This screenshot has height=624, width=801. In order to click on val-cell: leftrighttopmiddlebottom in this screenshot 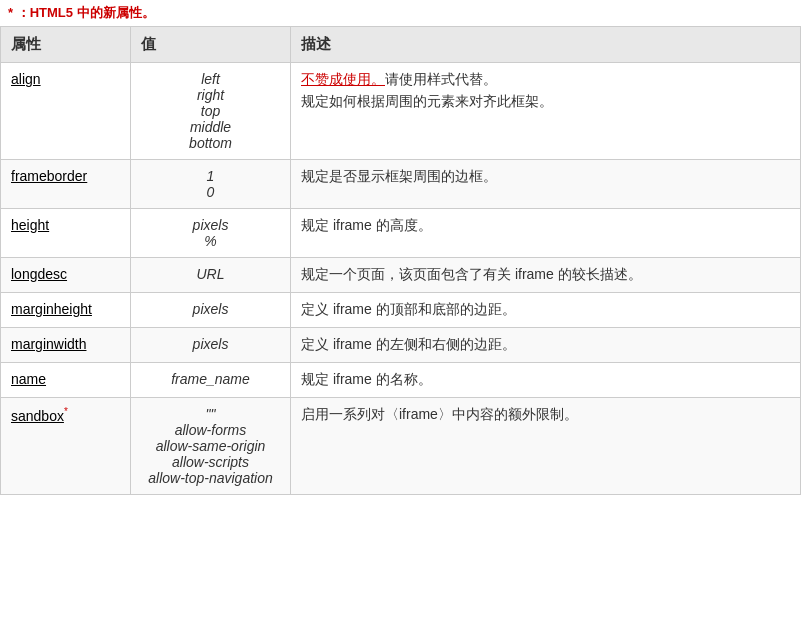, I will do `click(211, 112)`.